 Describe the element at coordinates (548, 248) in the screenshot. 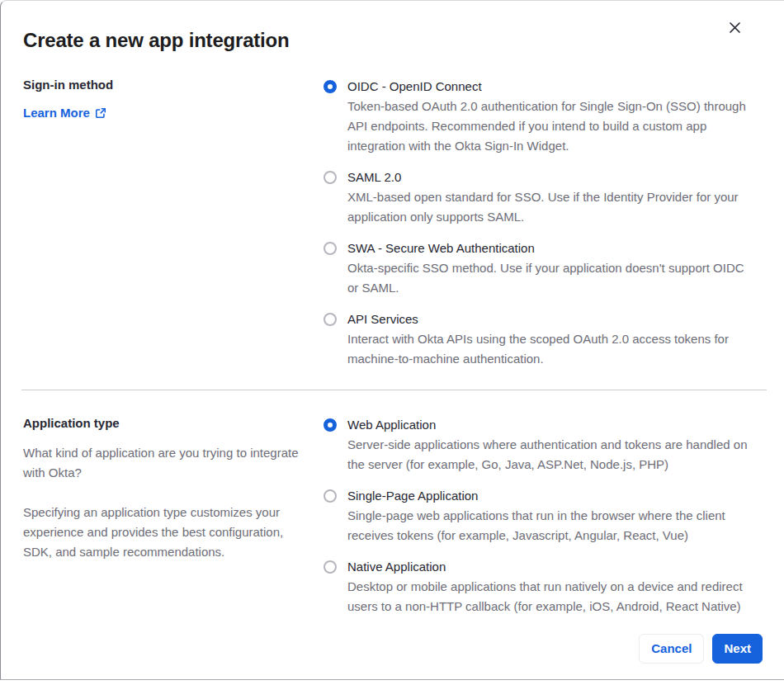

I see `option-swa-label: SWA - Secure Web Authentication` at that location.